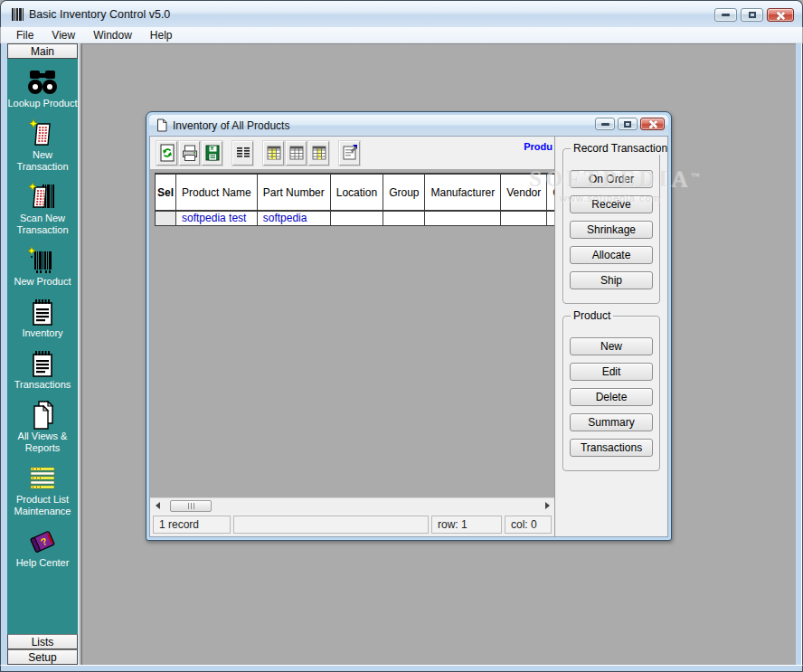 The width and height of the screenshot is (803, 672). Describe the element at coordinates (611, 204) in the screenshot. I see `receive-button: Receive` at that location.